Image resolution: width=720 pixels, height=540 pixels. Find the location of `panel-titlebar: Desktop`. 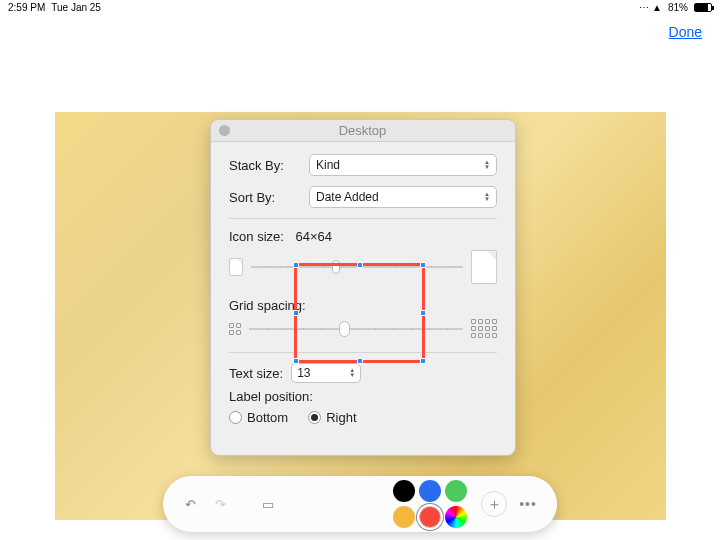

panel-titlebar: Desktop is located at coordinates (363, 131).